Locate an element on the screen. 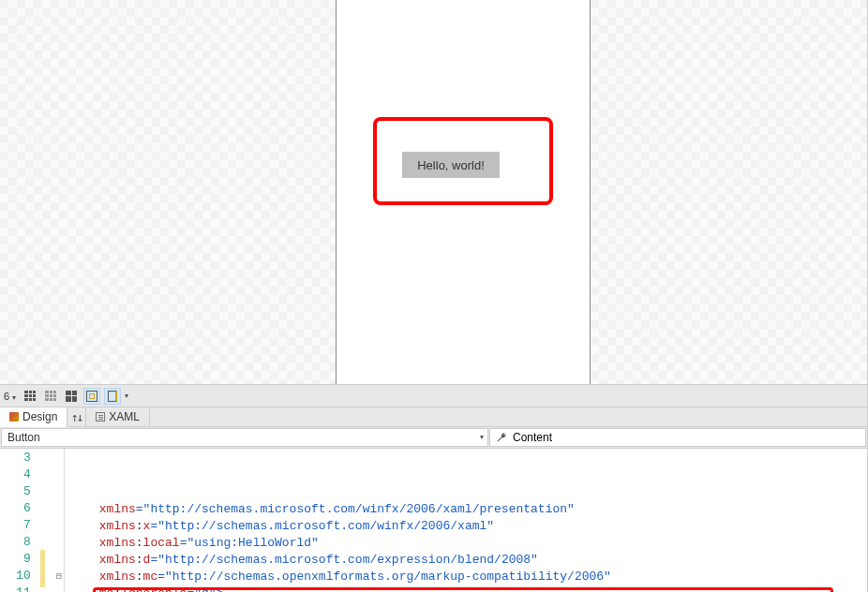 The width and height of the screenshot is (868, 592). code-line: xmlns:d="http://schemas.microsoft.com/ex… is located at coordinates (469, 560).